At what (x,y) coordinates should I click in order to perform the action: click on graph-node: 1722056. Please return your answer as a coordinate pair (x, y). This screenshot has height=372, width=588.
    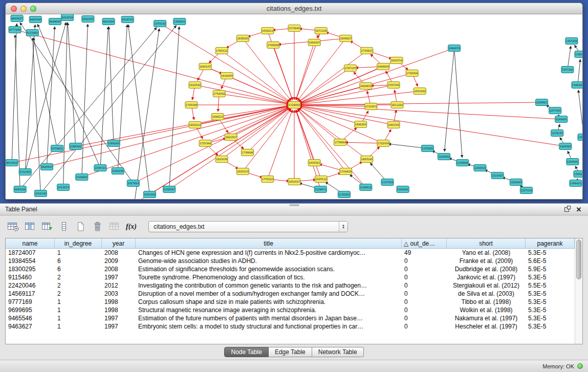
    Looking at the image, I should click on (383, 143).